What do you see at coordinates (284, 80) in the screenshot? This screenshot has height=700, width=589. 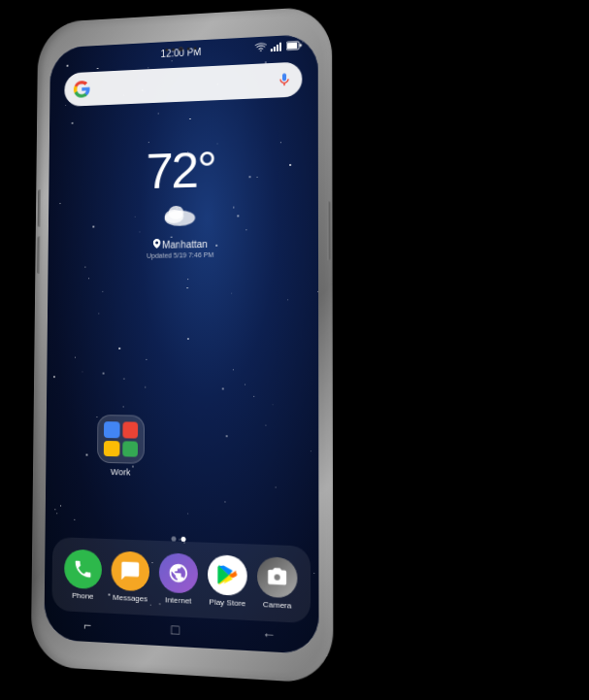 I see `mic-icon` at bounding box center [284, 80].